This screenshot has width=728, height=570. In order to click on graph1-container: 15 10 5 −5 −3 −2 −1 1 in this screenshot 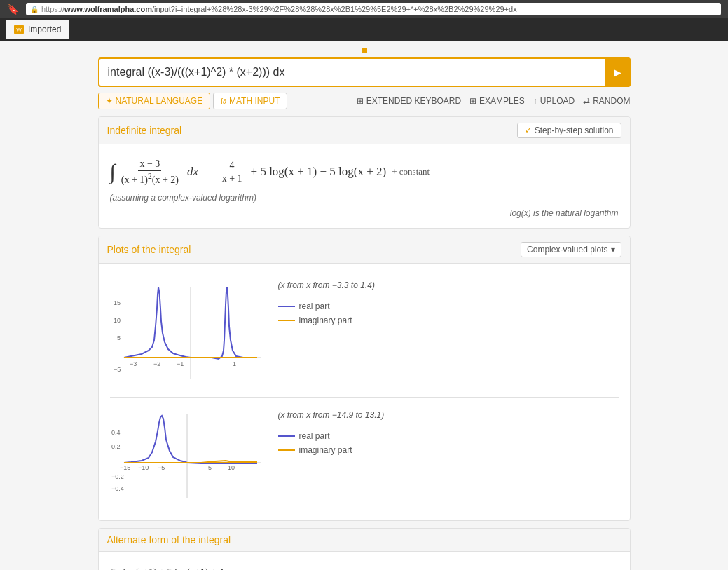, I will do `click(364, 332)`.